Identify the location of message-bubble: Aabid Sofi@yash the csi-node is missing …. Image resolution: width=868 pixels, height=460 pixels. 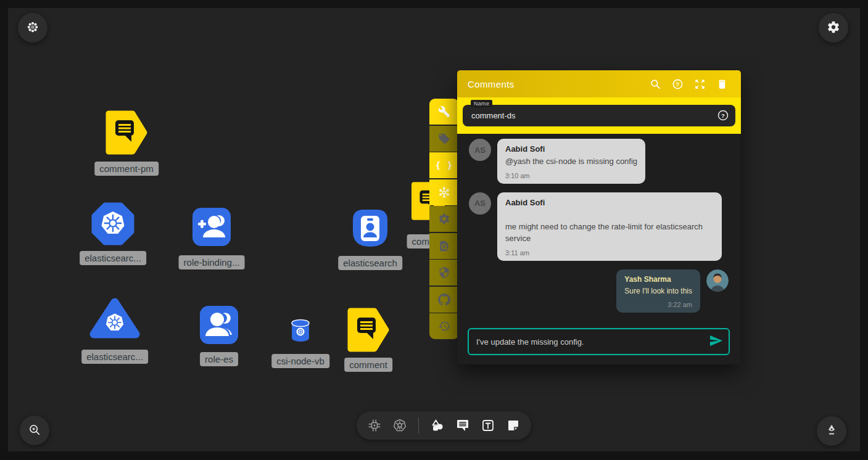
(571, 162).